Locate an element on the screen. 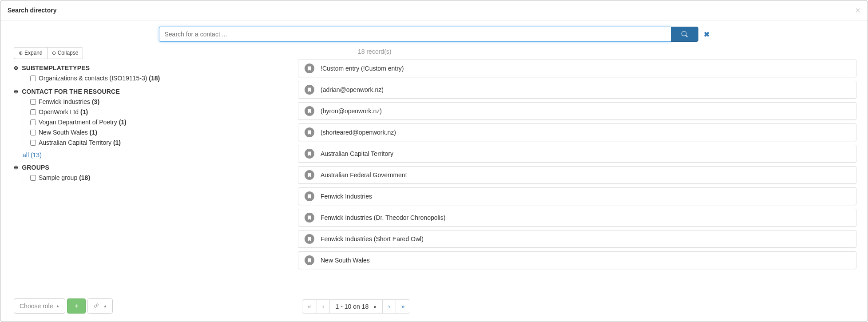 Image resolution: width=868 pixels, height=322 pixels. pager-range-dropdown: 1 - 10 on 18 ▼ is located at coordinates (356, 306).